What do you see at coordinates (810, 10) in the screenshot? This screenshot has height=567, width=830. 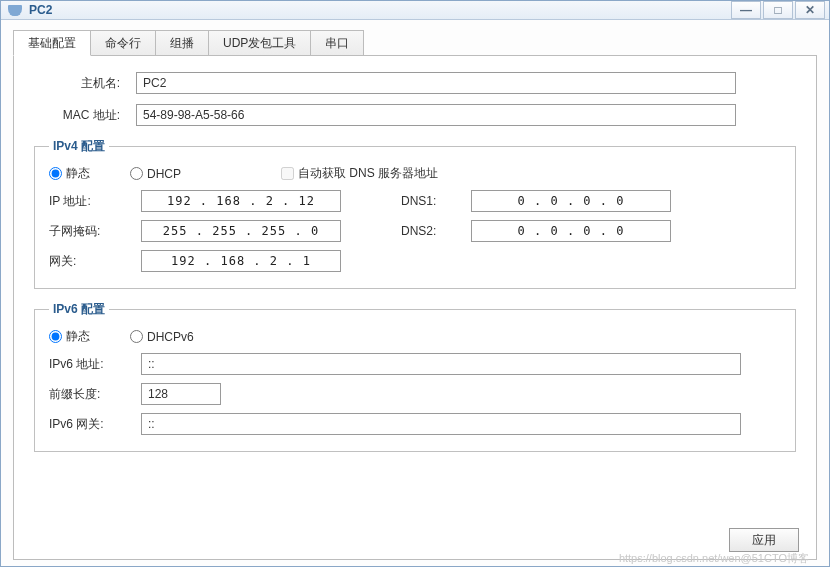 I see `close-icon: ✕` at bounding box center [810, 10].